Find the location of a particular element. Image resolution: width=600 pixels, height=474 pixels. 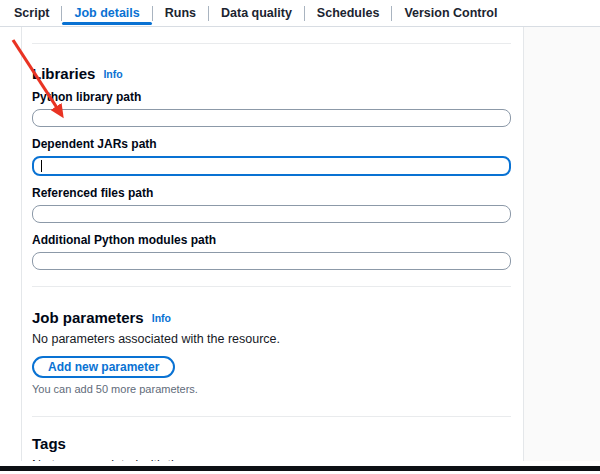

tags-empty-text: No tags associated with the resource. is located at coordinates (272, 460).